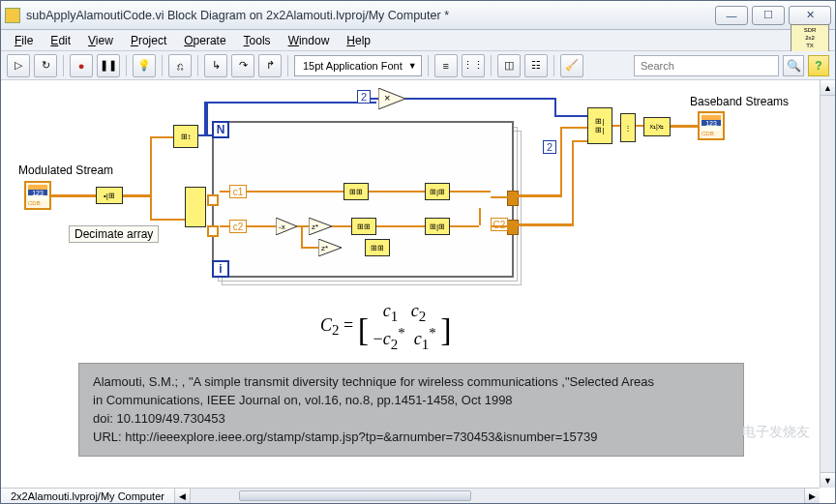 This screenshot has height=504, width=836. Describe the element at coordinates (827, 284) in the screenshot. I see `vertical-scrollbar: ▲ ▼` at that location.